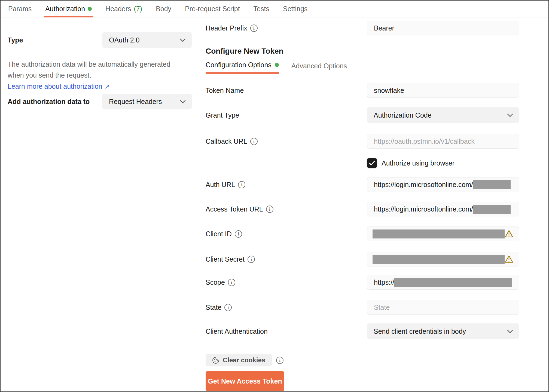  Describe the element at coordinates (220, 185) in the screenshot. I see `auth-url-label: Auth URL` at that location.